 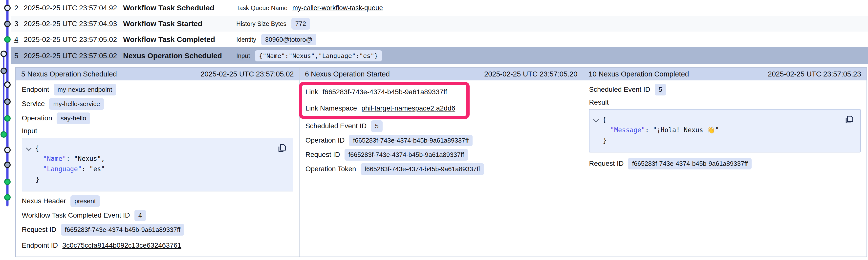 What do you see at coordinates (85, 89) in the screenshot?
I see `endpoint-badge: my-nexus-endpoint` at bounding box center [85, 89].